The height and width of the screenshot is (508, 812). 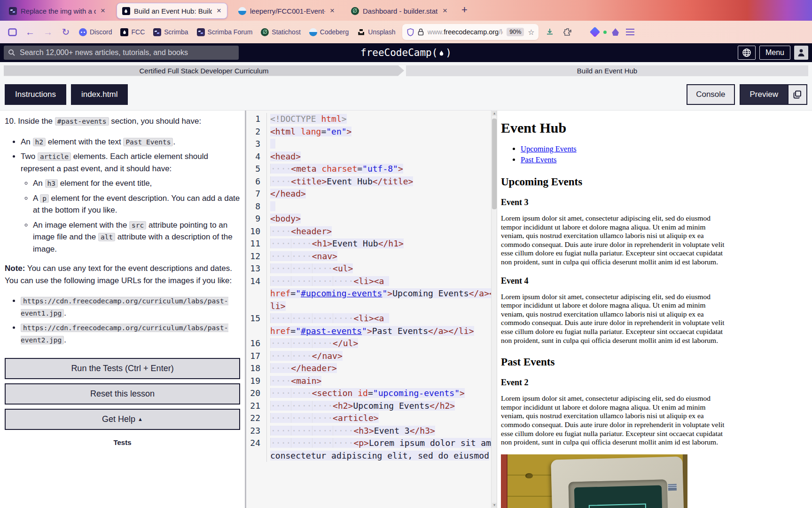 What do you see at coordinates (368, 144) in the screenshot?
I see `code-line: 3` at bounding box center [368, 144].